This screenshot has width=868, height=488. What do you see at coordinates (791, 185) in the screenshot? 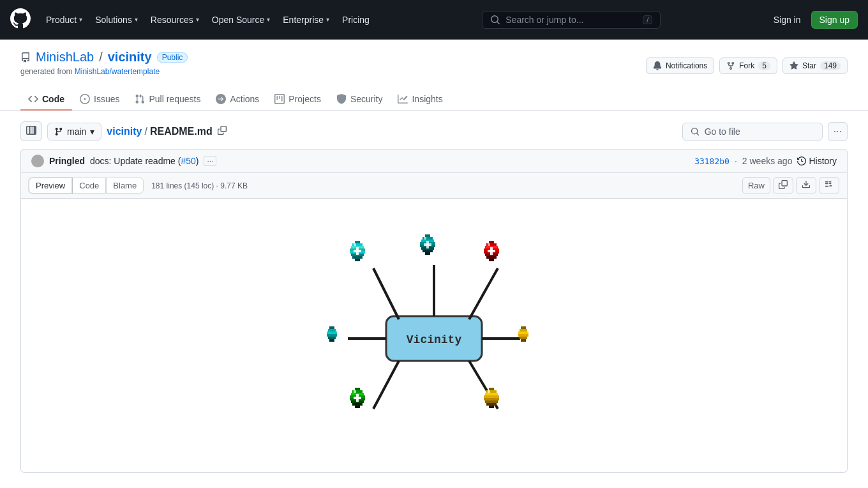
I see `file-actions: Raw` at bounding box center [791, 185].